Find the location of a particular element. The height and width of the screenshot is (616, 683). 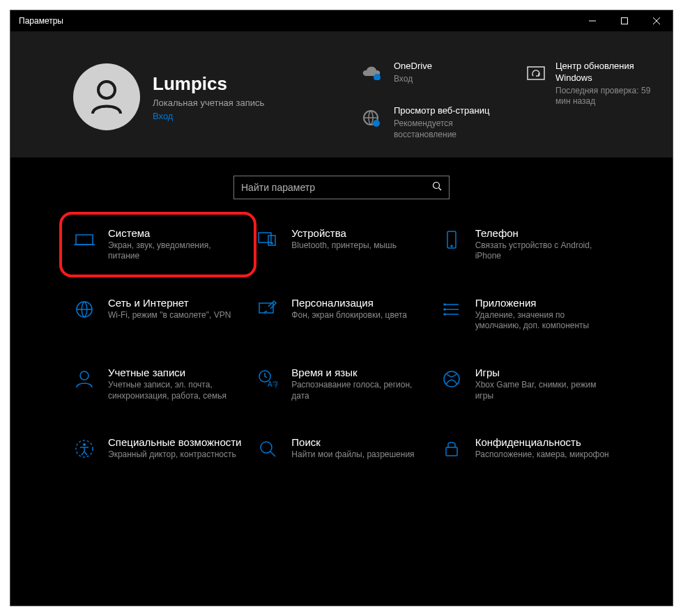

tile-accessibility: Специальные возможности Экранный диктор,… is located at coordinates (158, 449).